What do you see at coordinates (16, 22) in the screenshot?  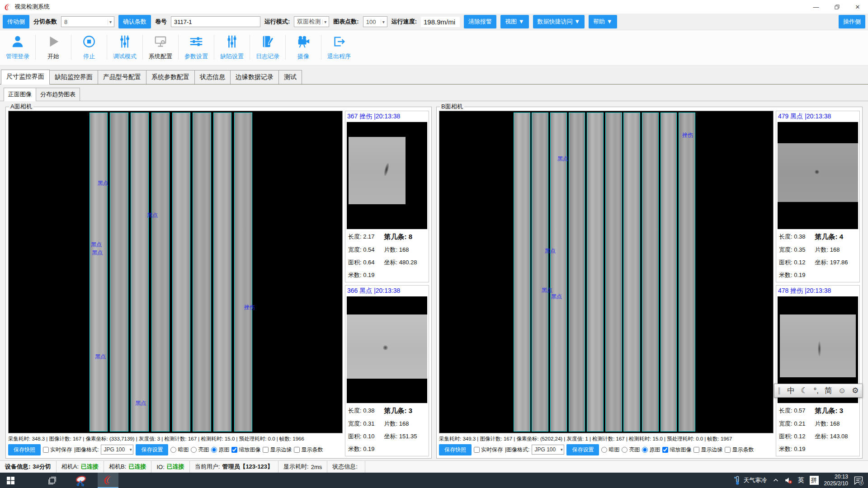 I see `drive-side-button: 传动侧` at bounding box center [16, 22].